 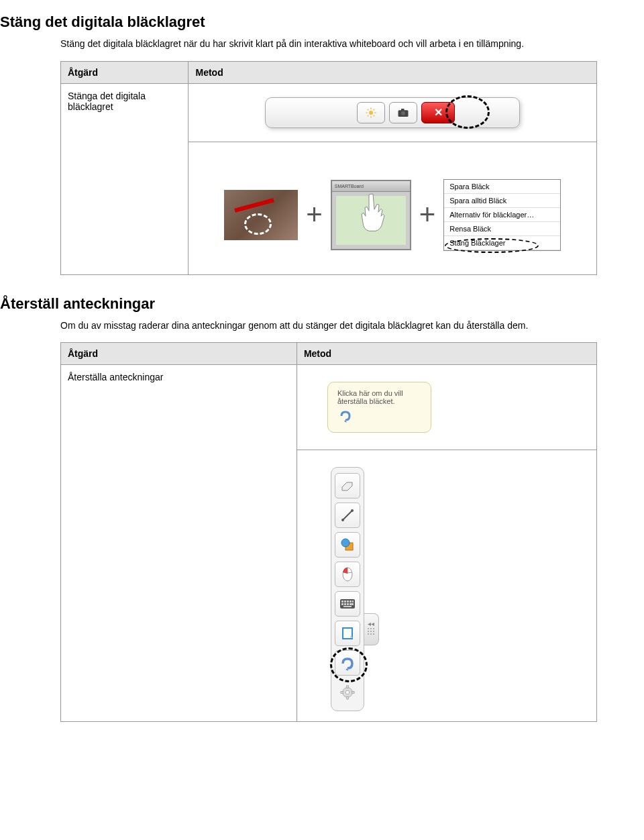 What do you see at coordinates (347, 574) in the screenshot?
I see `mouse-icon` at bounding box center [347, 574].